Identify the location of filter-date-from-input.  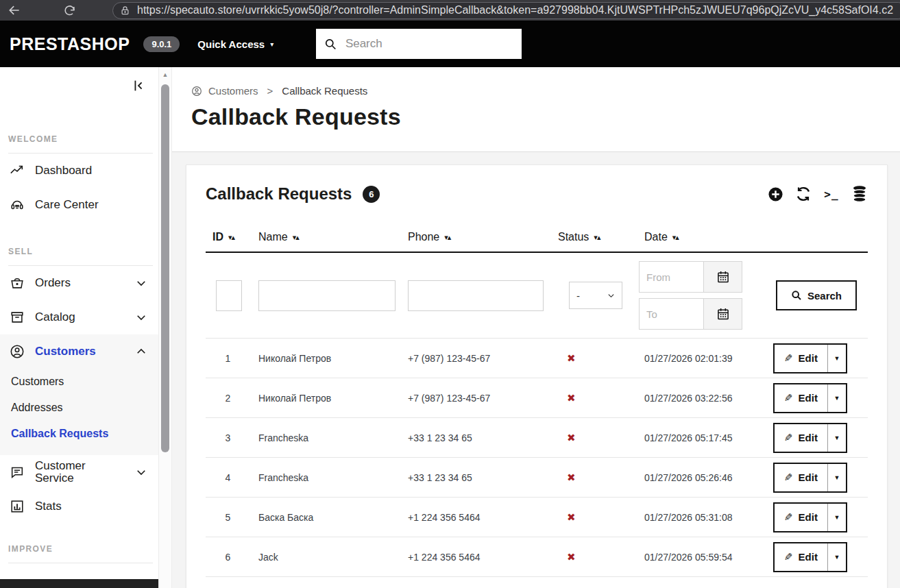
(672, 277).